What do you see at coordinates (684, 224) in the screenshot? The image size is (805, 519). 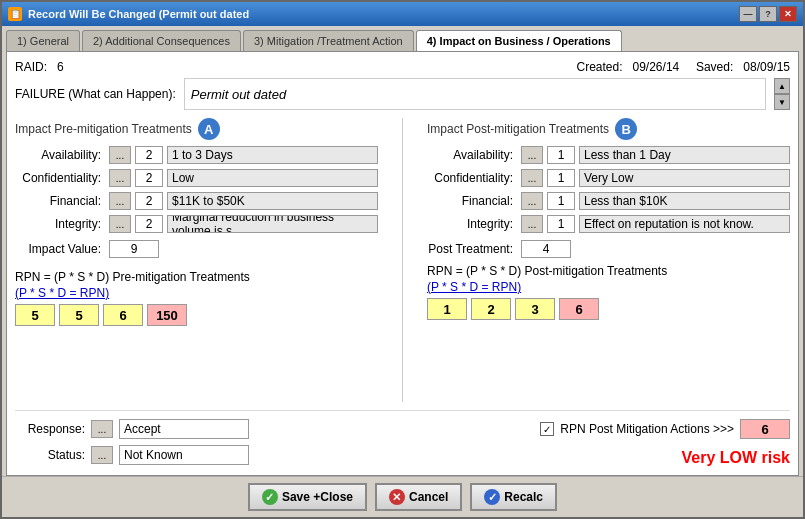 I see `post-integrity-text: Effect on reputation is not know.` at bounding box center [684, 224].